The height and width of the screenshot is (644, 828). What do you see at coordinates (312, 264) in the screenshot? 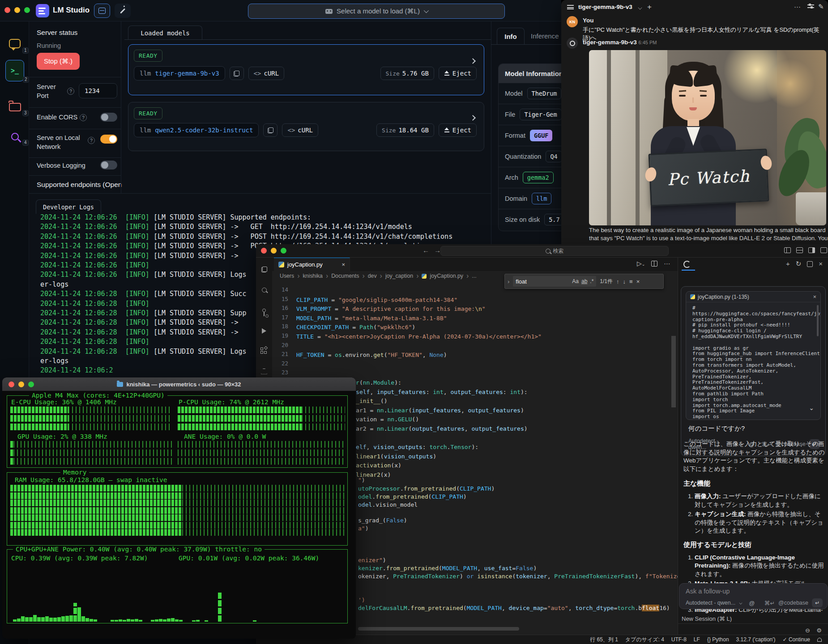
I see `tab-joycaption: joyCaption.py×` at bounding box center [312, 264].